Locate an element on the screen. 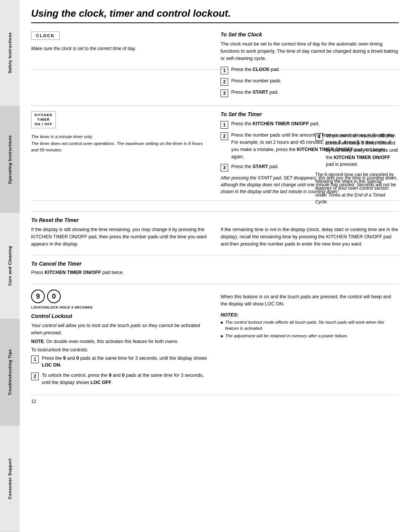 The image size is (410, 532). page-title: Using the clock, timer and control locko… is located at coordinates (215, 15).